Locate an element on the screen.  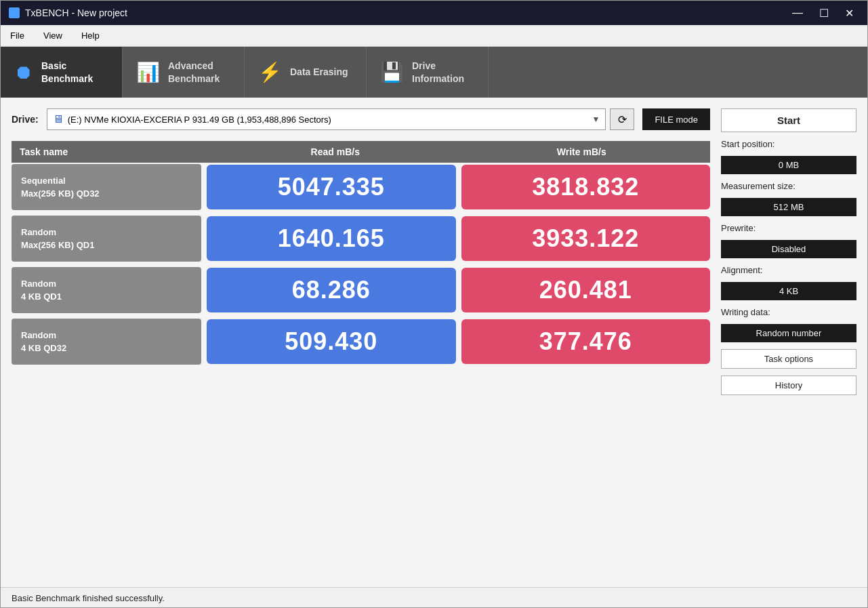
drive-selected-value: (E:) NVMe KIOXIA-EXCERIA P 931.49 GB (1,… is located at coordinates (199, 119).